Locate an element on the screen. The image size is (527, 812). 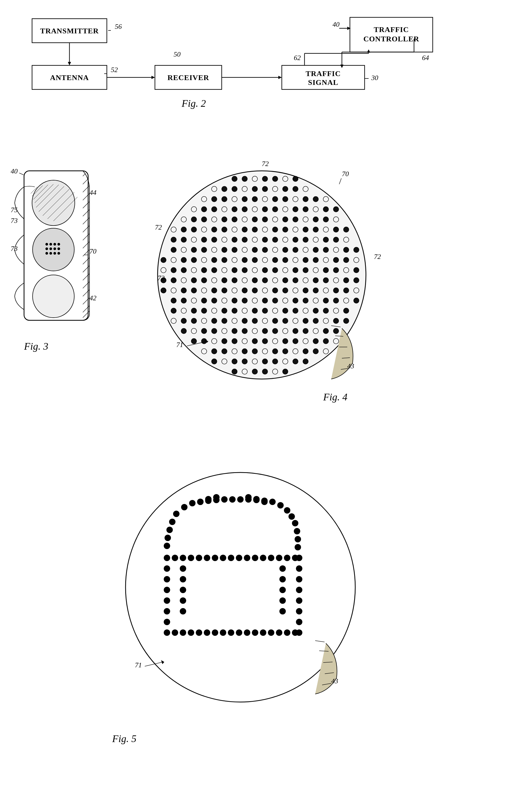
svg-text: 70 is located at coordinates (93, 251).